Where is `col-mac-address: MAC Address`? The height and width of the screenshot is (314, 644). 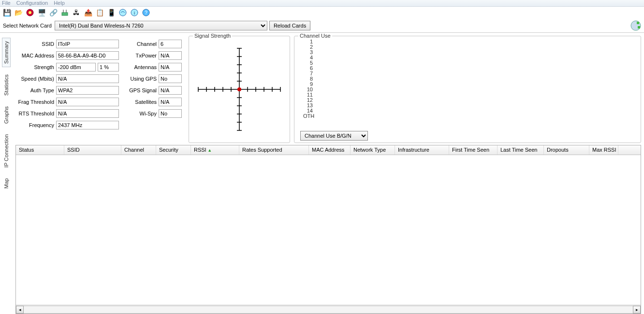 col-mac-address: MAC Address is located at coordinates (330, 150).